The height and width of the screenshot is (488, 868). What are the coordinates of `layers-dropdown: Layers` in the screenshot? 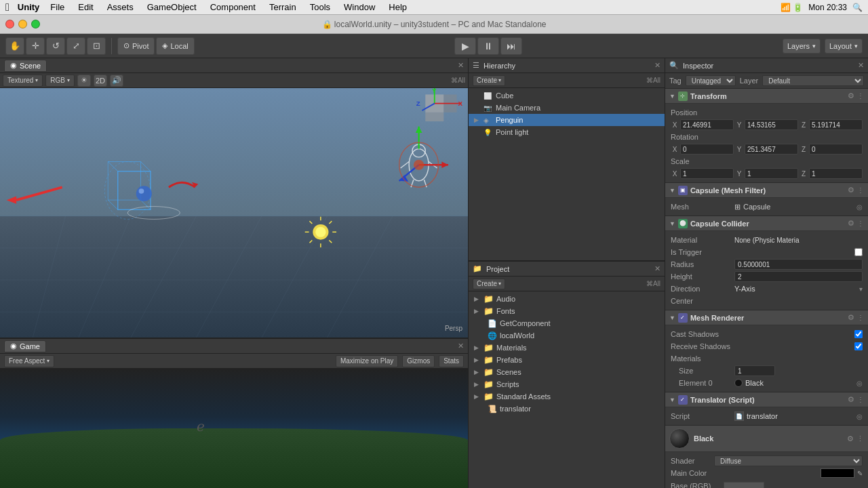 It's located at (802, 46).